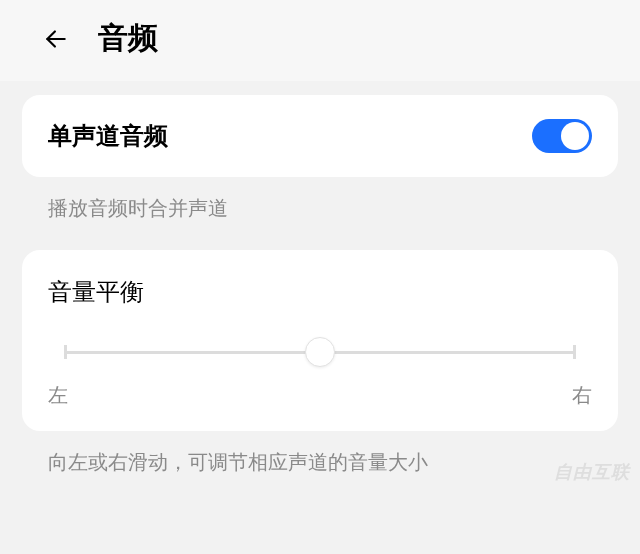  I want to click on mono-audio-card: 单声道音频, so click(320, 136).